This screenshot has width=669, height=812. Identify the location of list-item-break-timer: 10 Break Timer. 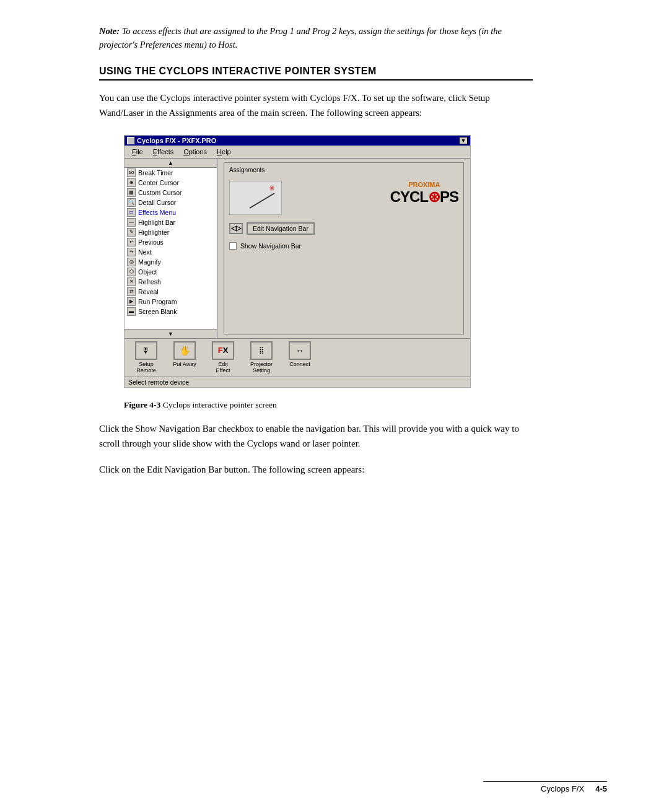
(171, 173).